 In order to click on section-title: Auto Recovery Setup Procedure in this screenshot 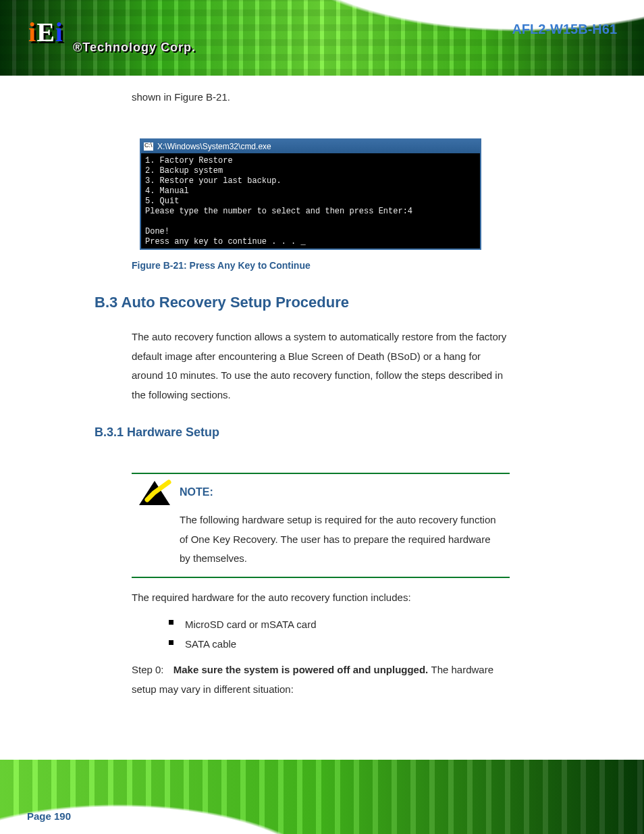, I will do `click(235, 303)`.